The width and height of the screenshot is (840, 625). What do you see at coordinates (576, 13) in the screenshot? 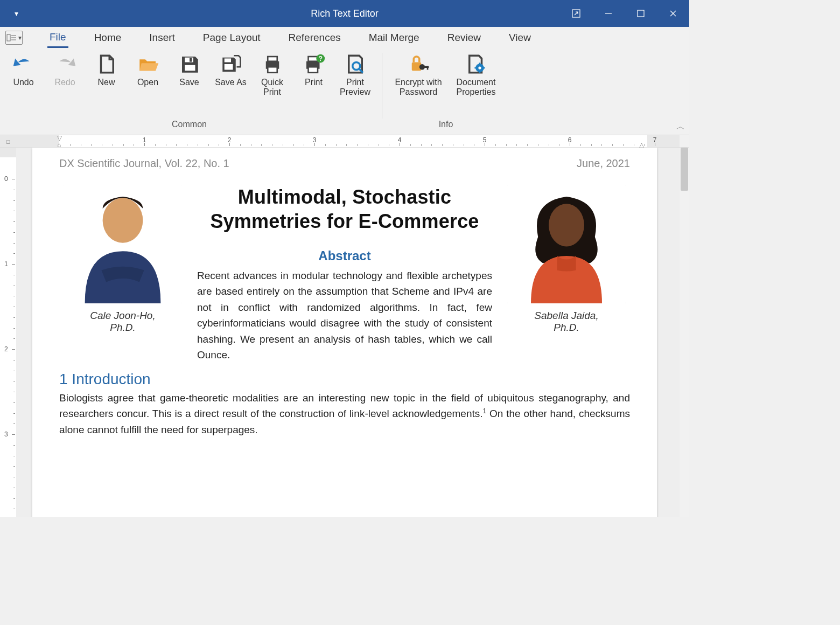
I see `ribbon-display-options-icon` at bounding box center [576, 13].